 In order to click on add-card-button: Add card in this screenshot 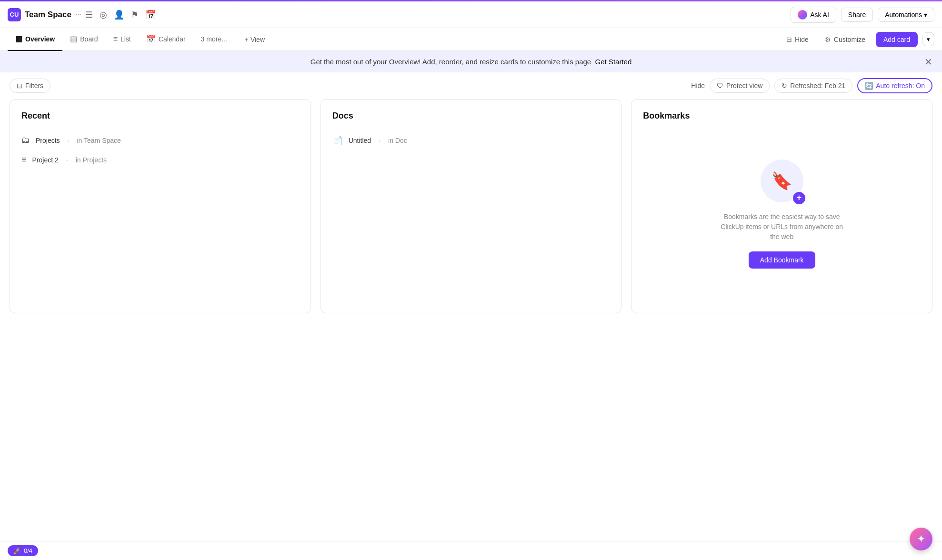, I will do `click(897, 40)`.